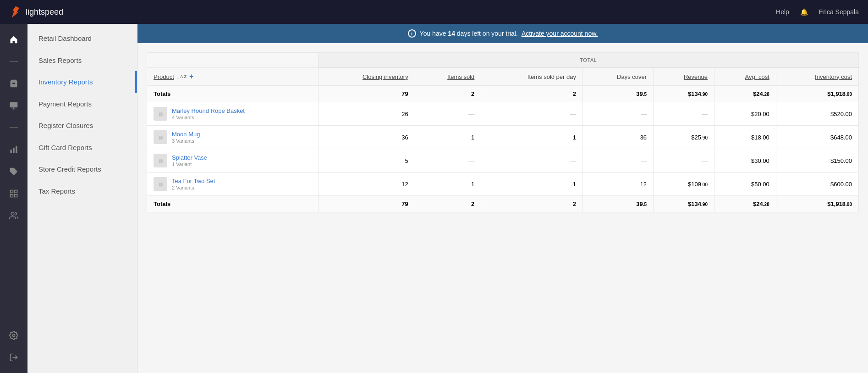 The height and width of the screenshot is (373, 868). What do you see at coordinates (233, 161) in the screenshot?
I see `product-cell-3: ▦ Splatter Vase 1 Variant` at bounding box center [233, 161].